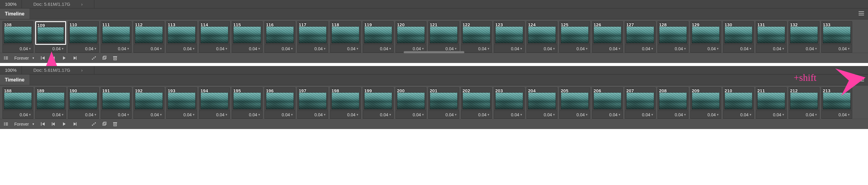 The height and width of the screenshot is (185, 868). I want to click on first-frame-button, so click(43, 58).